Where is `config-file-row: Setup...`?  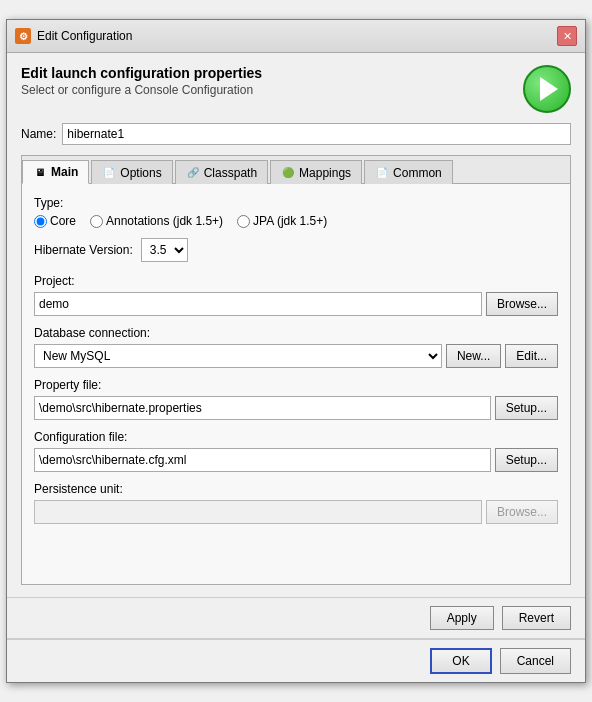
config-file-row: Setup... is located at coordinates (296, 460).